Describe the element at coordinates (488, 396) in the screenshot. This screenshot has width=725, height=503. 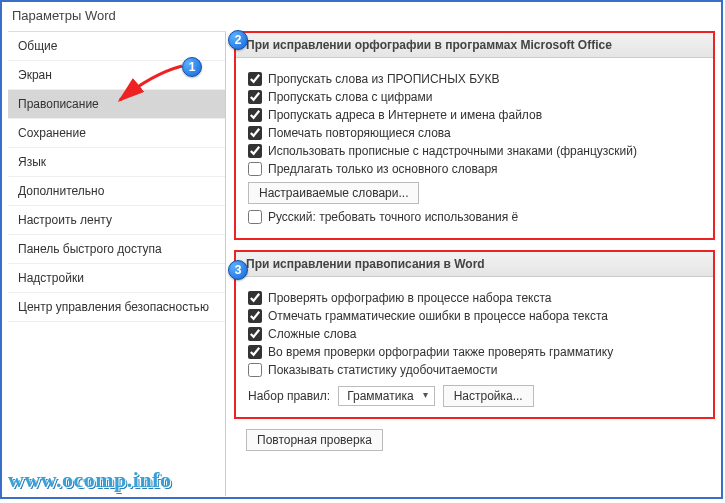
I see `ruleset-settings-button: Настройка...` at that location.